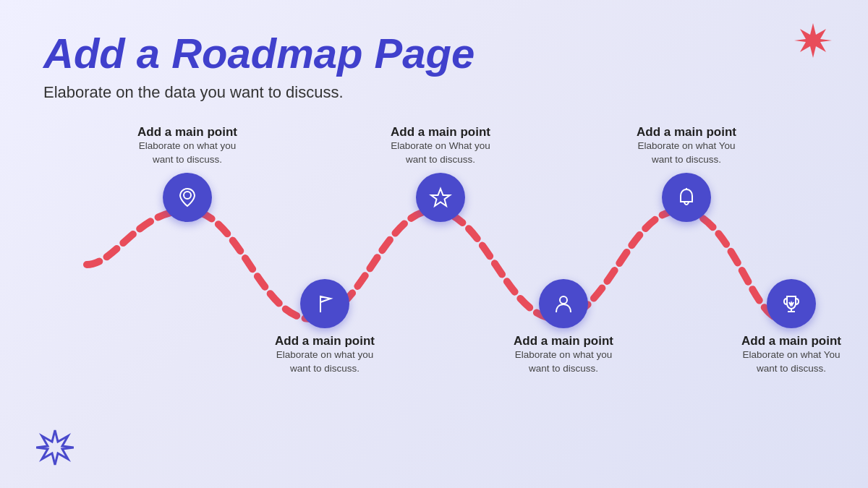 The height and width of the screenshot is (488, 868). I want to click on node-3-title: Add a main point, so click(441, 132).